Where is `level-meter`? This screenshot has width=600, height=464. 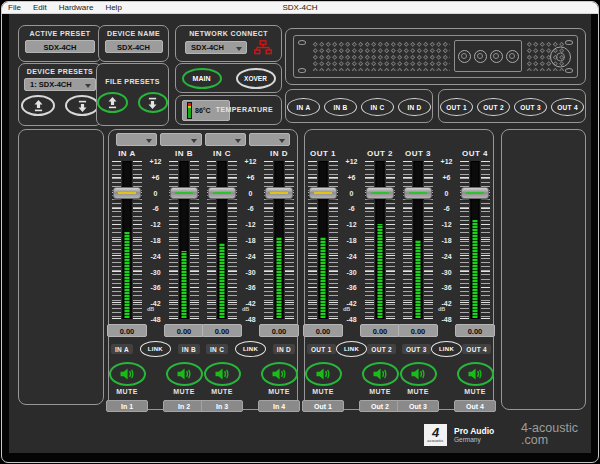
level-meter is located at coordinates (128, 240).